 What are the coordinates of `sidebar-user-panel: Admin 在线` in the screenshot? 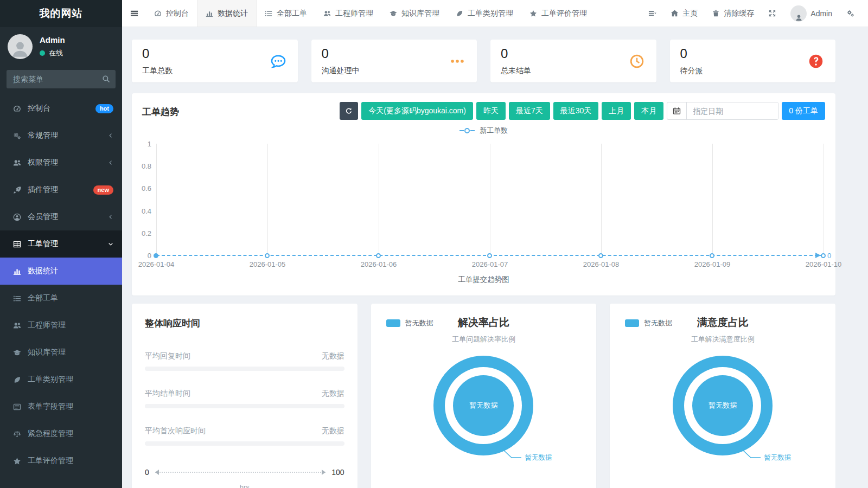 It's located at (61, 46).